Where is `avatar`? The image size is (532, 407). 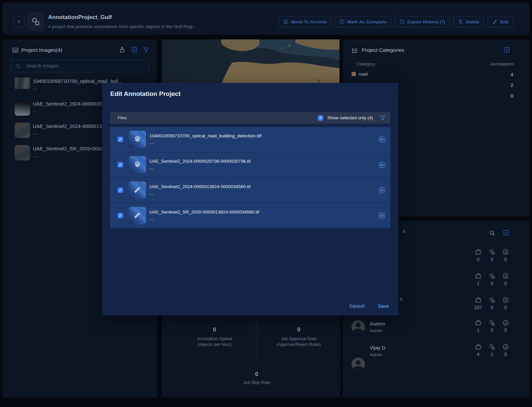 avatar is located at coordinates (358, 364).